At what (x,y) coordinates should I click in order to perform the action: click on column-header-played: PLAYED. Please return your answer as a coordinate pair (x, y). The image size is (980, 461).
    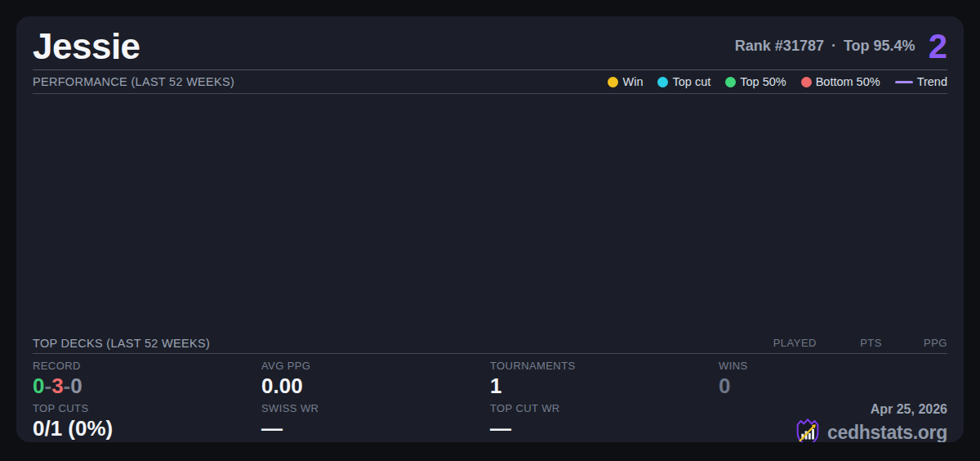
    Looking at the image, I should click on (776, 343).